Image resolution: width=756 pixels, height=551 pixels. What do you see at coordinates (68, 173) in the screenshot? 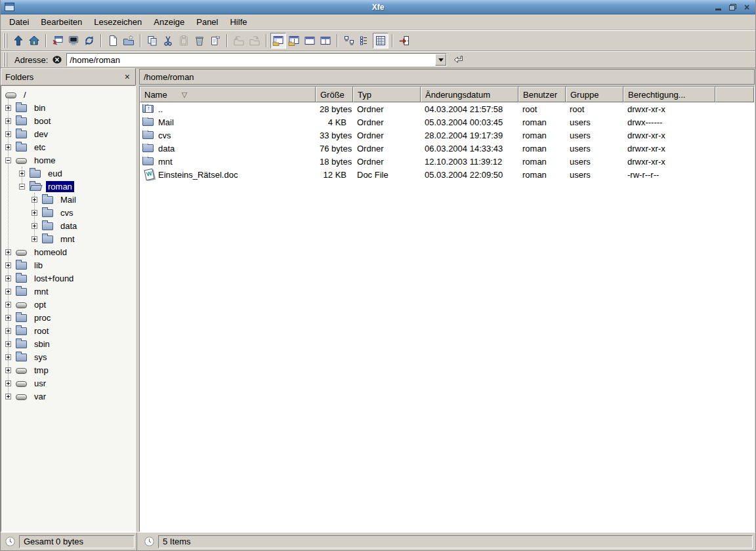
I see `tree-item: eud` at bounding box center [68, 173].